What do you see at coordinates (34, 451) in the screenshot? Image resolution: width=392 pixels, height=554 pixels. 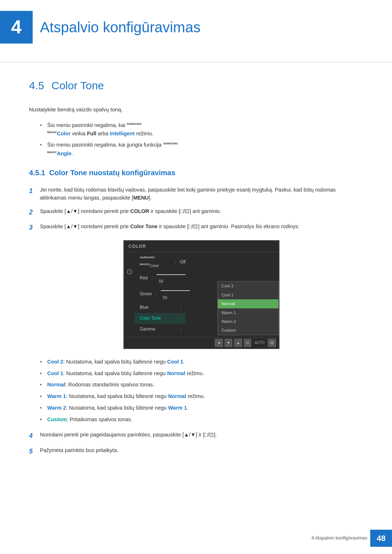 I see `step-number-5: 5` at bounding box center [34, 451].